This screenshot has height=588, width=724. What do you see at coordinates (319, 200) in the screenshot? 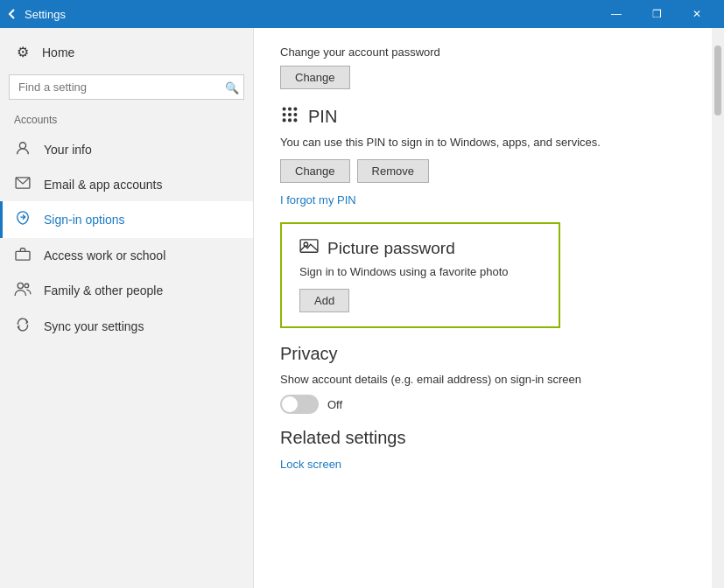
I see `forgot-pin-link: I forgot my PIN` at bounding box center [319, 200].